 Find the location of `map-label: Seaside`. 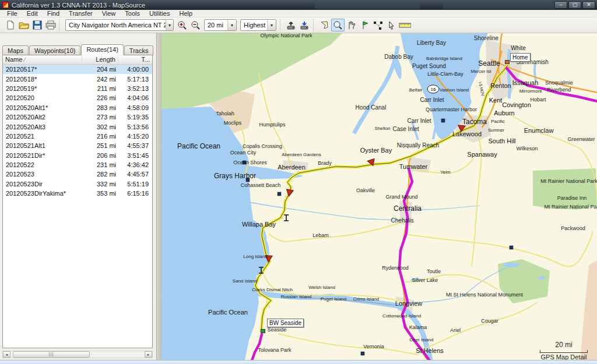

map-label: Seaside is located at coordinates (278, 330).